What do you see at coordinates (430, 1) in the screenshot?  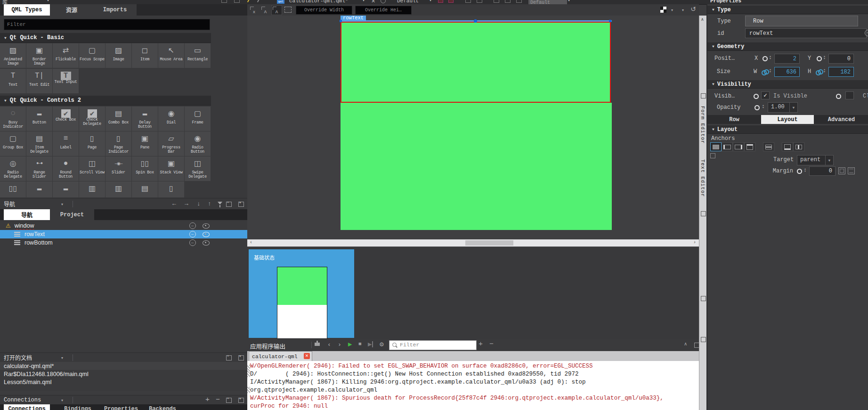 I see `state-combo-caret-icon: ▾` at bounding box center [430, 1].